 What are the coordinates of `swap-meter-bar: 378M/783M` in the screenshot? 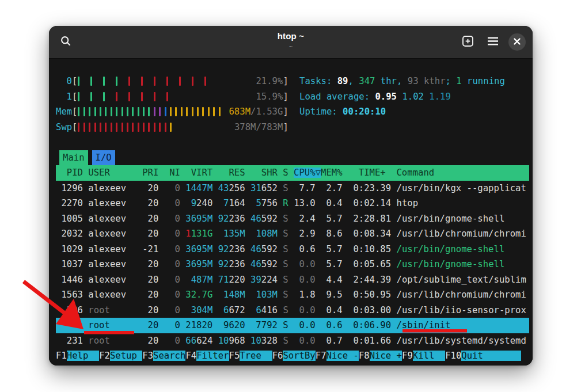 It's located at (180, 128).